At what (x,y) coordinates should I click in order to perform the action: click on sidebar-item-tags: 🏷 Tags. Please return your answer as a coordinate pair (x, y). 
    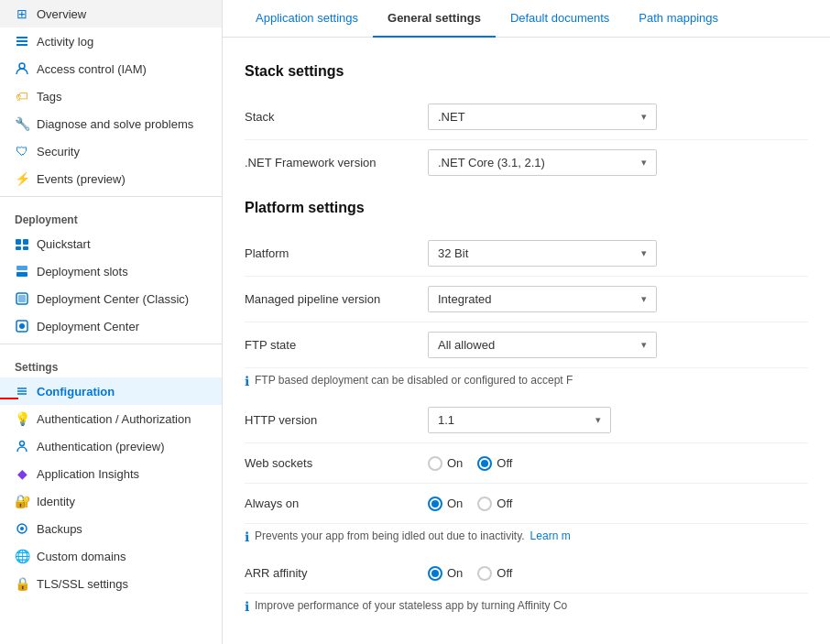
    Looking at the image, I should click on (111, 96).